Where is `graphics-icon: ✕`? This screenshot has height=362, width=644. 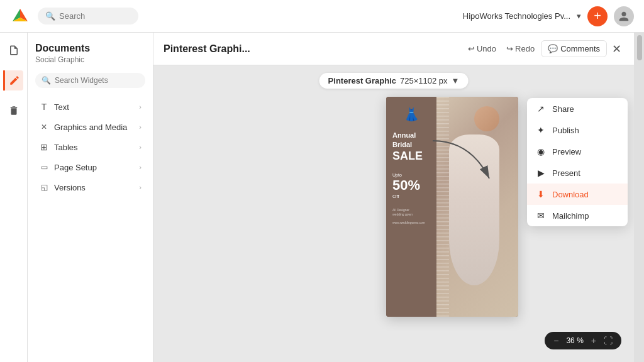 graphics-icon: ✕ is located at coordinates (44, 127).